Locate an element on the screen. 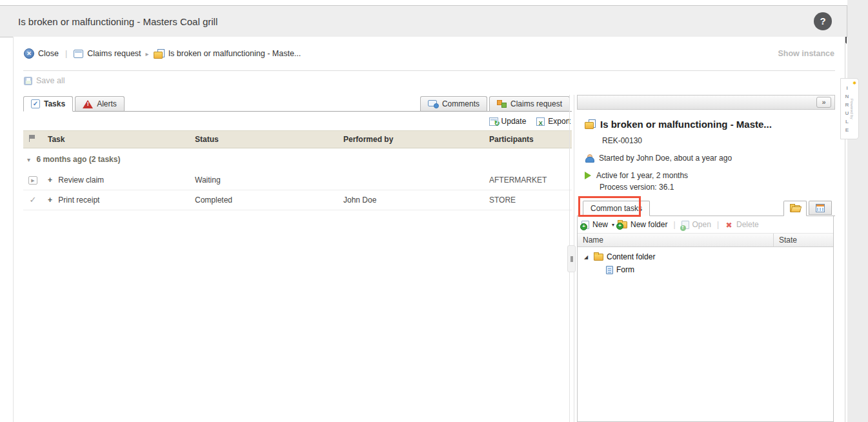 The height and width of the screenshot is (422, 868). group-collapse-icon: ▾ is located at coordinates (28, 160).